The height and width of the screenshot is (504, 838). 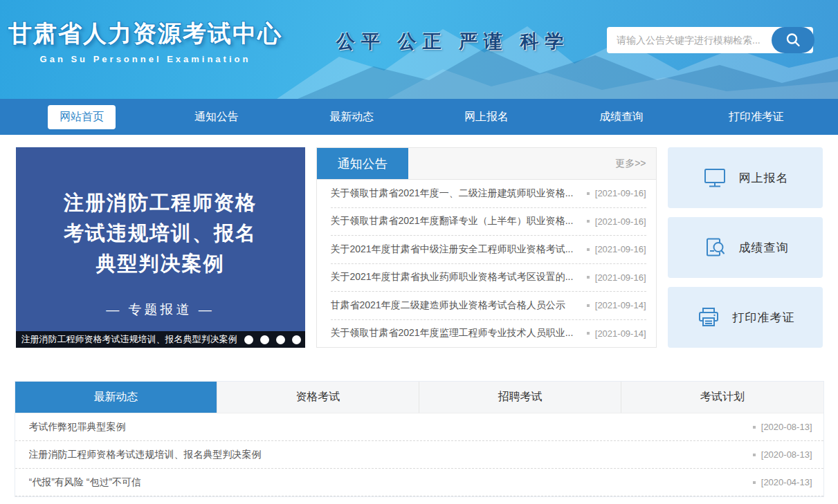 What do you see at coordinates (145, 59) in the screenshot?
I see `site-subtitle: Gan Su Personnel Examination` at bounding box center [145, 59].